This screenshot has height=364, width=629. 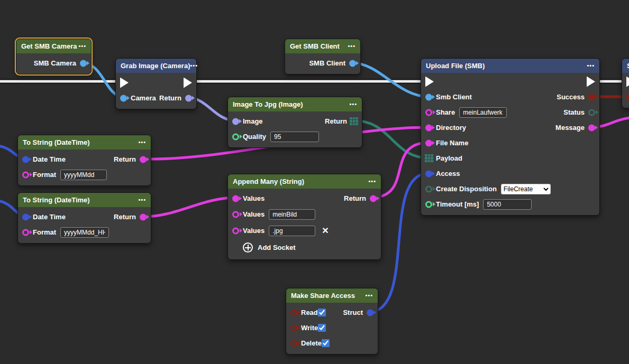 I want to click on socket-directory-input, so click(x=429, y=128).